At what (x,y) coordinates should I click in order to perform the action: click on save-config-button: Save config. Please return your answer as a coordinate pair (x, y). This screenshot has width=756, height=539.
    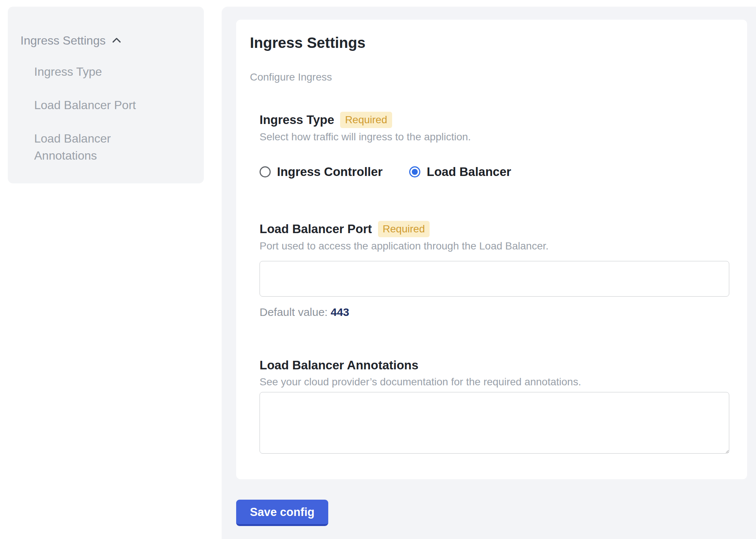
    Looking at the image, I should click on (282, 513).